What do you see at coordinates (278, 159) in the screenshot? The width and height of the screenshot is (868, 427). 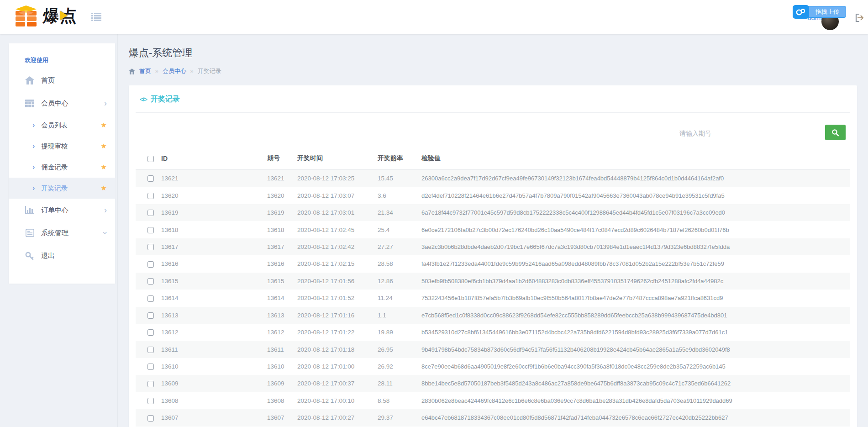 I see `col-header-issue: 期号` at bounding box center [278, 159].